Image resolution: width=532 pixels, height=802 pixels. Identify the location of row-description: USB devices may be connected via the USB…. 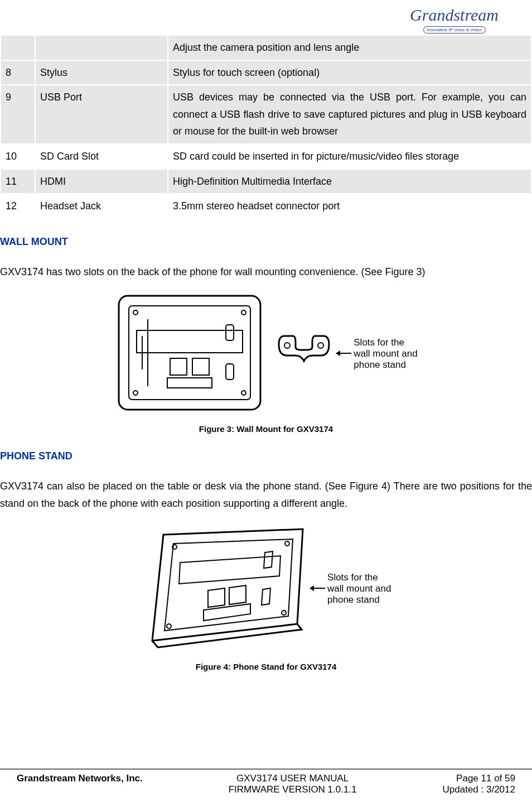
(350, 114).